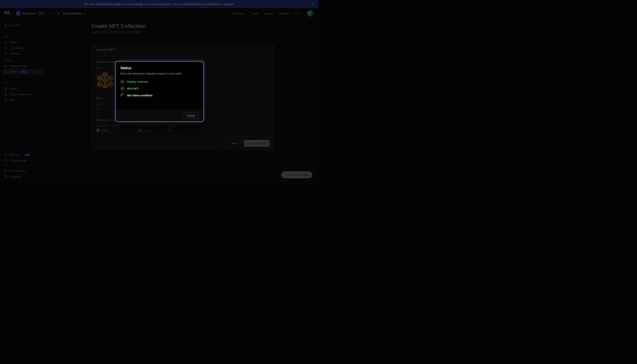 Image resolution: width=637 pixels, height=364 pixels. What do you see at coordinates (41, 14) in the screenshot?
I see `plan-badge: Free` at bounding box center [41, 14].